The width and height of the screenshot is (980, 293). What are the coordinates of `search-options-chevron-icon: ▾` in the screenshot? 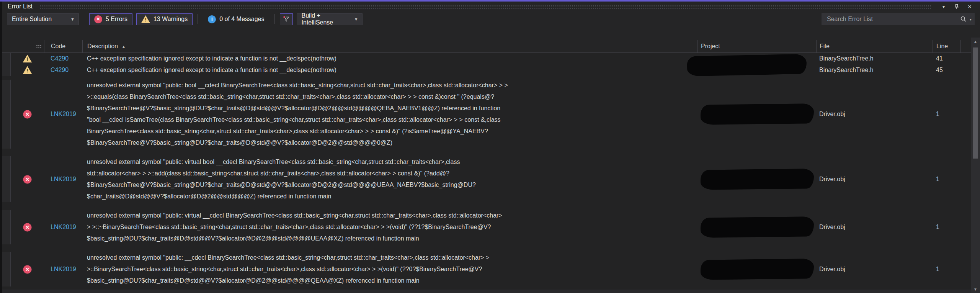 It's located at (971, 19).